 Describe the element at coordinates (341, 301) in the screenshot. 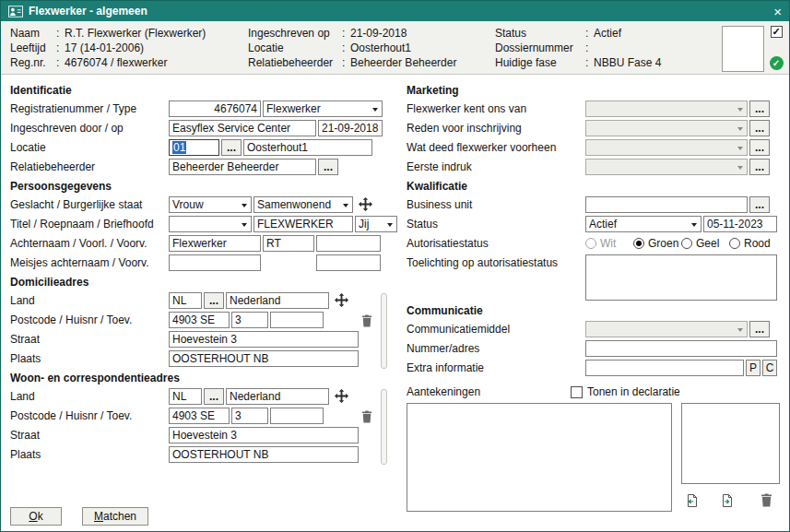

I see `dom-move-address-button` at that location.